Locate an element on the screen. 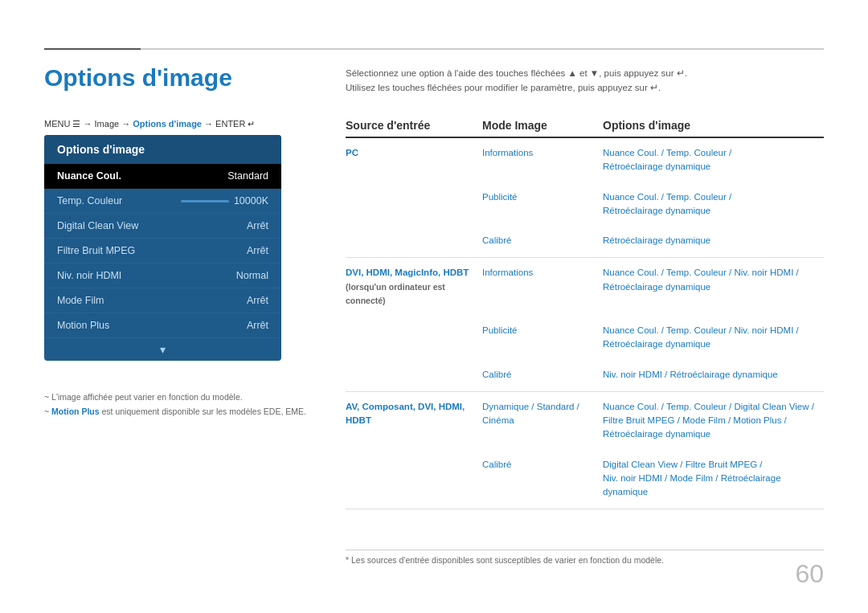 This screenshot has height=613, width=868. instruction-line-2: Utilisez les touches fléchées pour modif… is located at coordinates (516, 88).